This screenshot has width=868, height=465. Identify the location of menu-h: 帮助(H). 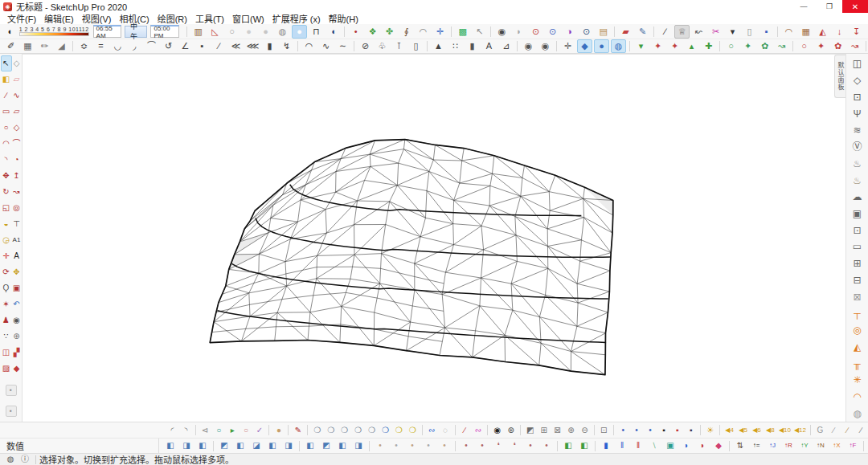
(344, 18).